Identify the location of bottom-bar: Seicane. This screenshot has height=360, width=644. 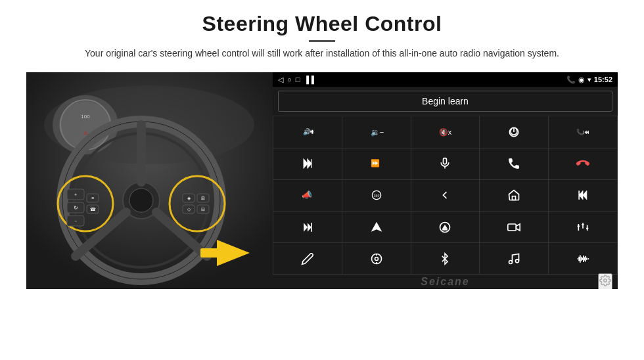
(446, 282).